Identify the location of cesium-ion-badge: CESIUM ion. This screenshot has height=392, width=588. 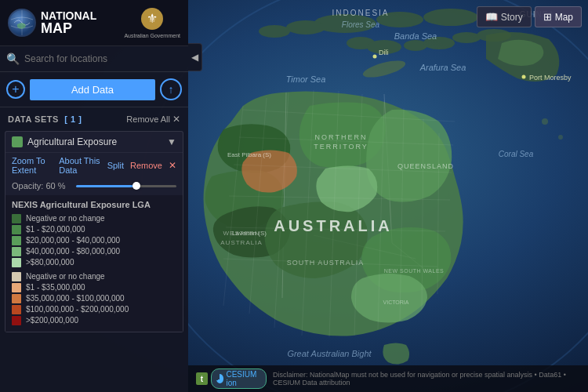
(238, 379).